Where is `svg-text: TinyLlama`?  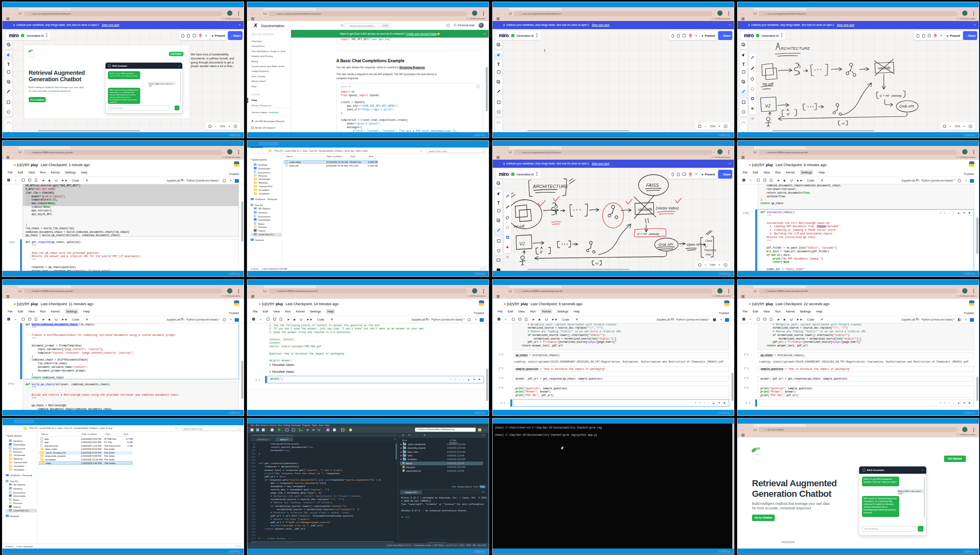 svg-text: TinyLlama is located at coordinates (710, 250).